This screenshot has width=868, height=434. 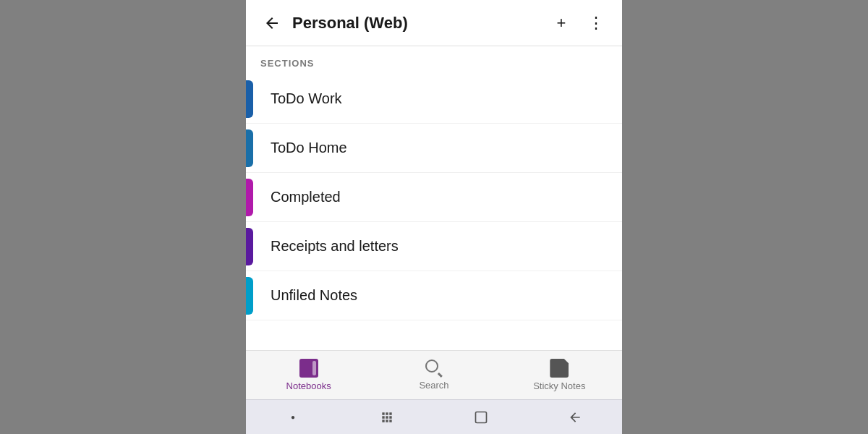 I want to click on section-name-todo-home: ToDo Home, so click(x=309, y=148).